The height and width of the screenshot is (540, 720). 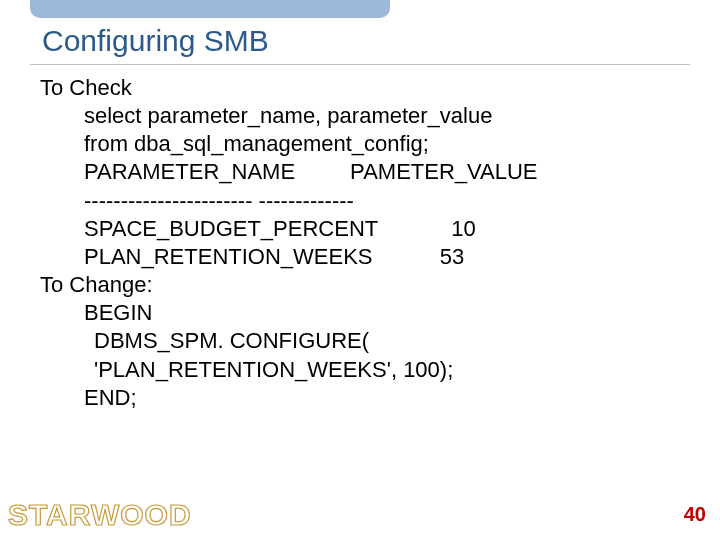 What do you see at coordinates (100, 515) in the screenshot?
I see `brand-logo: STARWOOD` at bounding box center [100, 515].